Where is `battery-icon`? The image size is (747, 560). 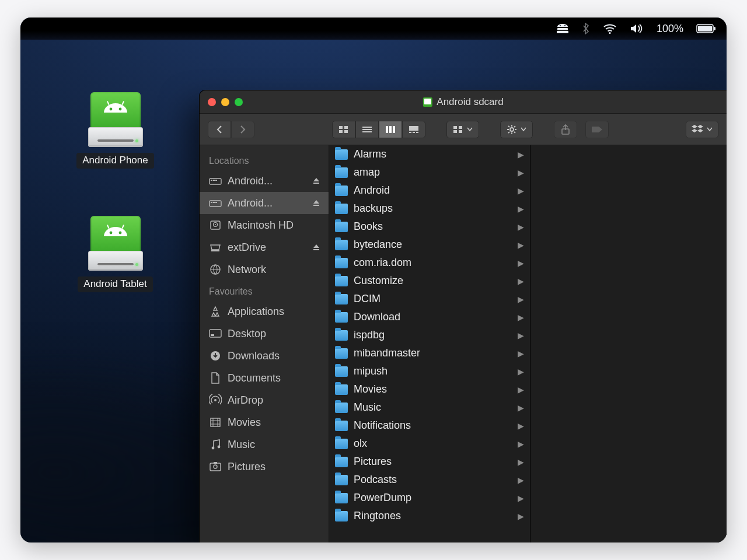
battery-icon is located at coordinates (706, 29).